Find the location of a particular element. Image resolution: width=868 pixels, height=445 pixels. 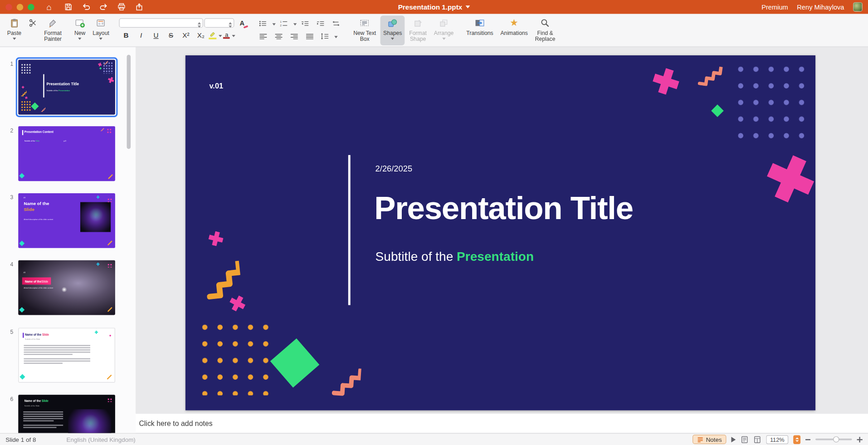

layout-button: Layout is located at coordinates (101, 30).